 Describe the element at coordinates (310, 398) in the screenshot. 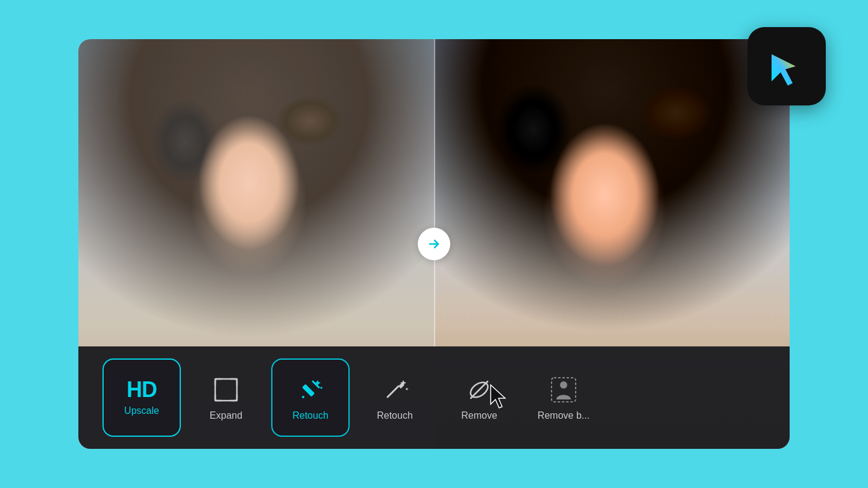

I see `tool-retouch-active: Retouch` at that location.